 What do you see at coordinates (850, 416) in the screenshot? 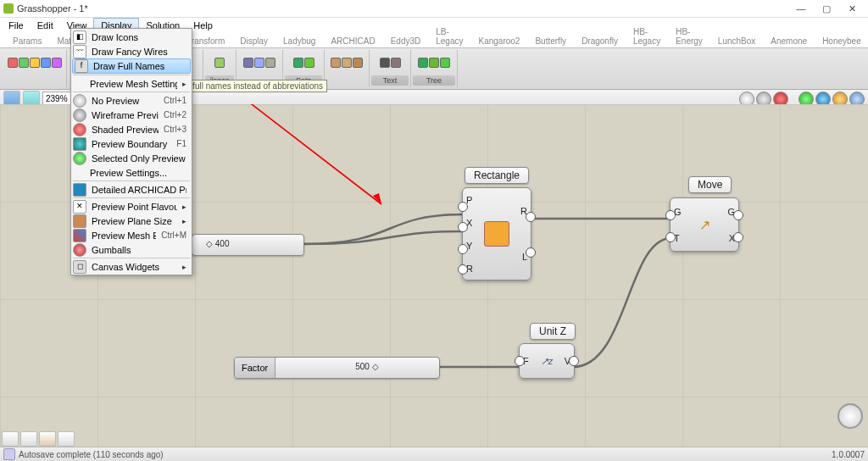
I see `compass-widget` at bounding box center [850, 416].